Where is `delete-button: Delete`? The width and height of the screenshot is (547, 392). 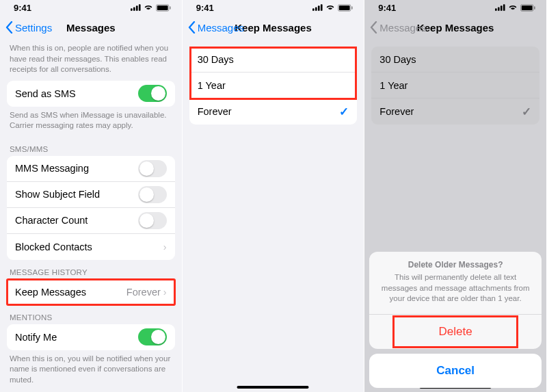
delete-button: Delete is located at coordinates (455, 332).